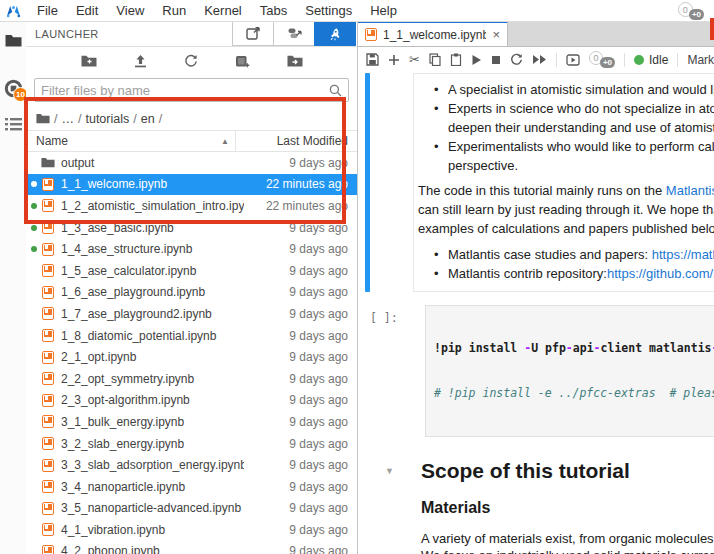 The image size is (714, 554). What do you see at coordinates (89, 61) in the screenshot?
I see `new-folder-icon` at bounding box center [89, 61].